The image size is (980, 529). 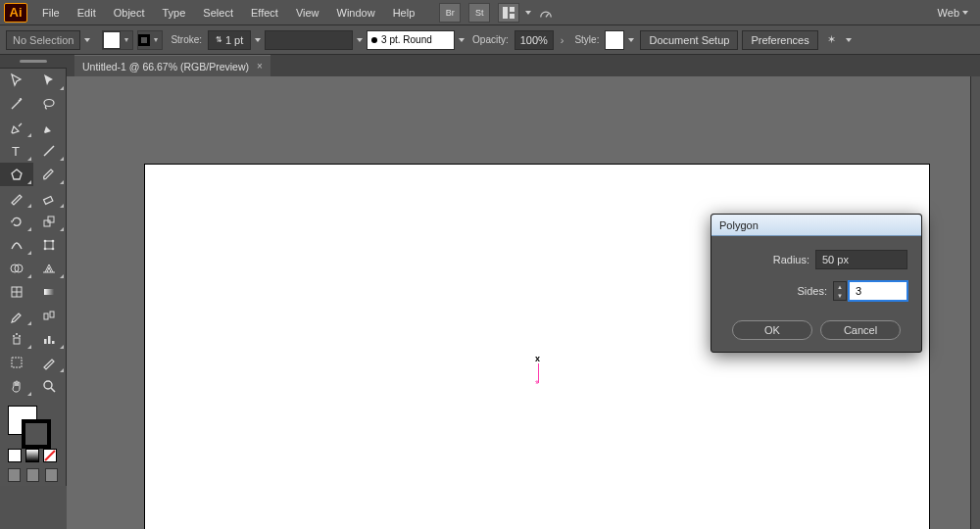 What do you see at coordinates (86, 13) in the screenshot?
I see `menu-edit: Edit` at bounding box center [86, 13].